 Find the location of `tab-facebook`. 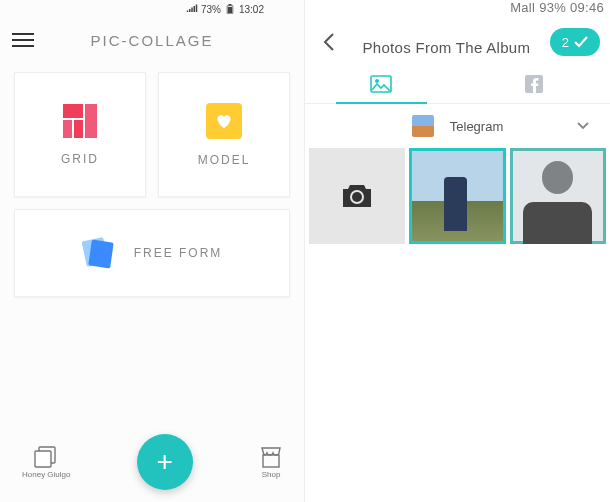

tab-facebook is located at coordinates (534, 84).